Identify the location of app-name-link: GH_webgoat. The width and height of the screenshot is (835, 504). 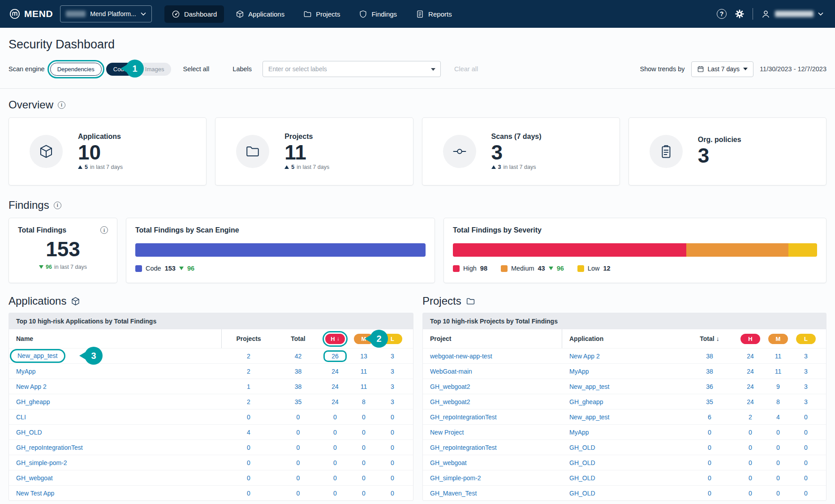
(34, 478).